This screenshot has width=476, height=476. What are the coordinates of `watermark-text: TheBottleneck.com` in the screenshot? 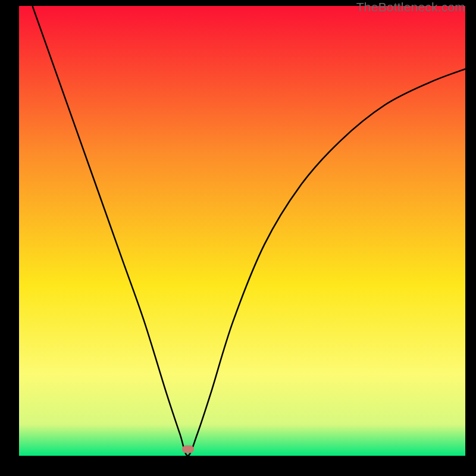 It's located at (411, 7).